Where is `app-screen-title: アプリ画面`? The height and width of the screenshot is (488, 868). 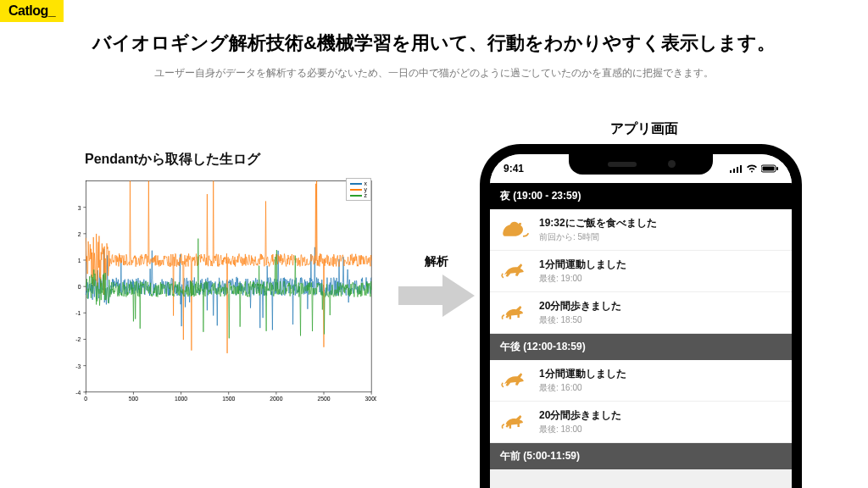
app-screen-title: アプリ画面 is located at coordinates (644, 129).